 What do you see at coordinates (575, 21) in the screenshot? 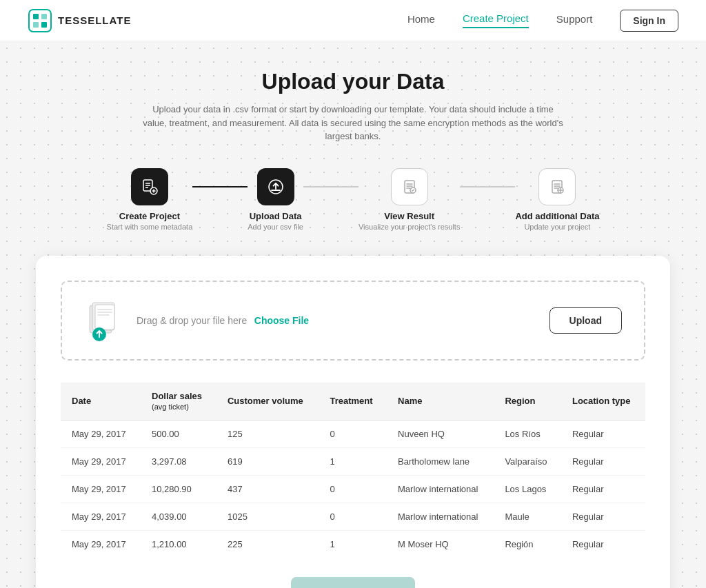
I see `nav-support: Support` at bounding box center [575, 21].